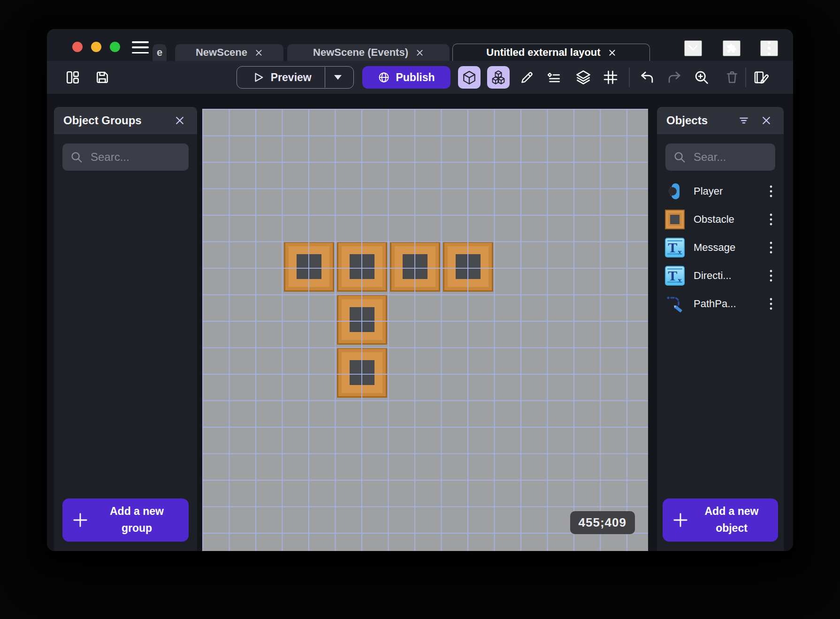 The width and height of the screenshot is (840, 619). Describe the element at coordinates (725, 248) in the screenshot. I see `object-name: Message` at that location.